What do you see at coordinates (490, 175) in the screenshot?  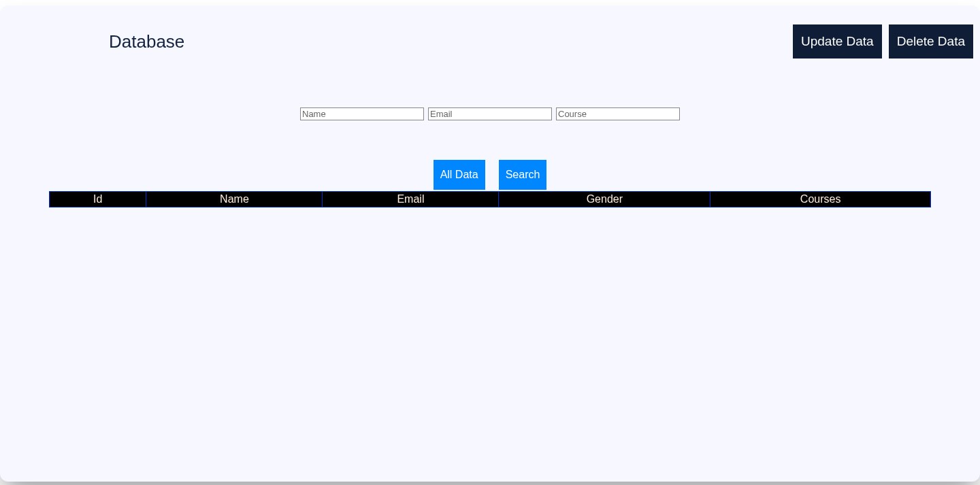 I see `action-buttons: All Data Search` at bounding box center [490, 175].